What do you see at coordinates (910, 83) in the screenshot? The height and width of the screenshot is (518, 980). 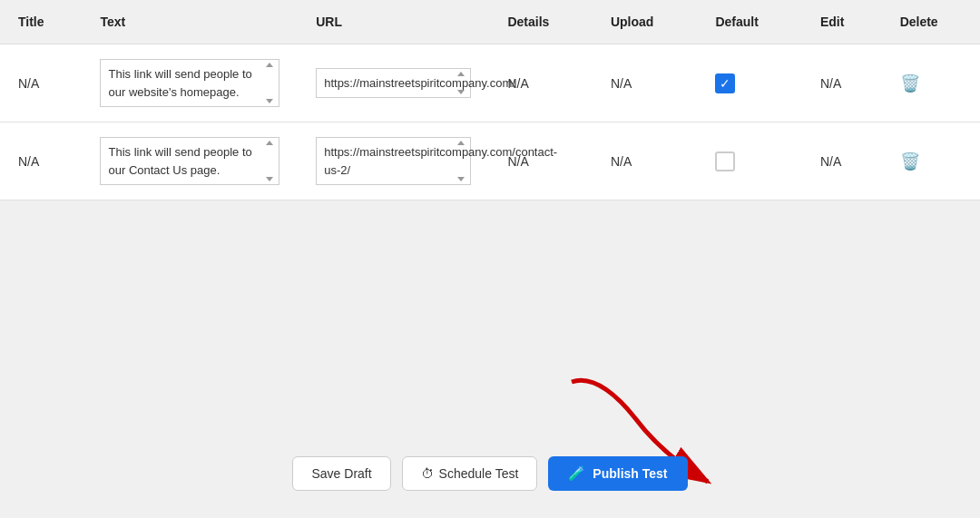 I see `row1-delete-icon: 🗑️` at bounding box center [910, 83].